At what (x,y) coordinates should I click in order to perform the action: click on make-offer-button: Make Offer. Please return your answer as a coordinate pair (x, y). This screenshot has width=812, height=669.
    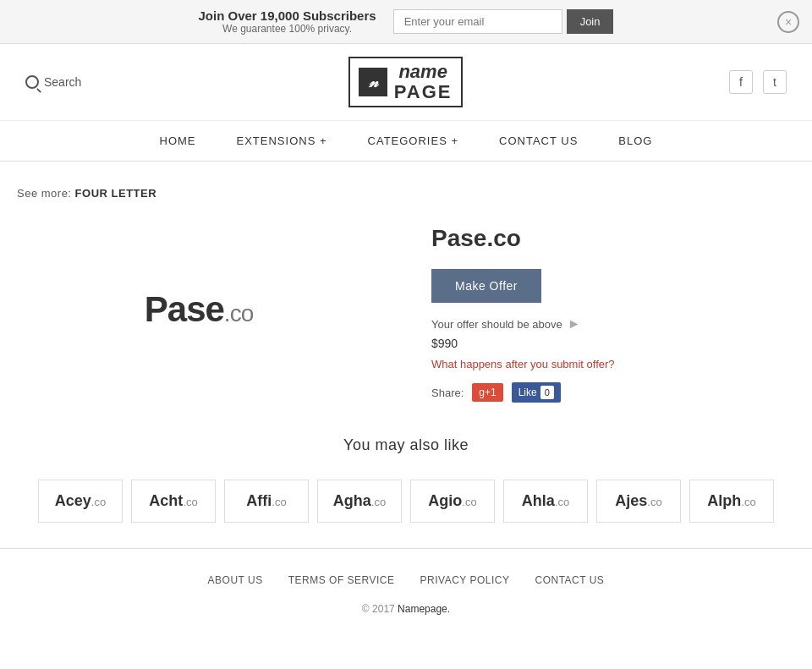
    Looking at the image, I should click on (486, 286).